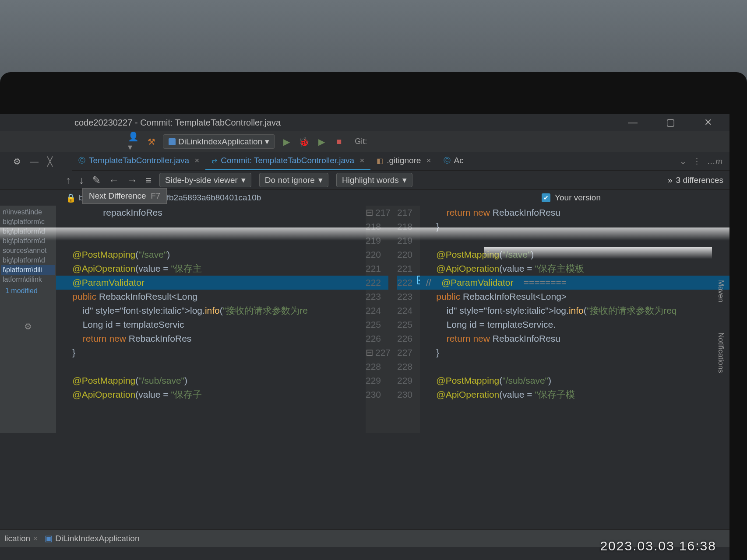 Image resolution: width=747 pixels, height=560 pixels. Describe the element at coordinates (28, 313) in the screenshot. I see `gear-icon: ⚙` at that location.